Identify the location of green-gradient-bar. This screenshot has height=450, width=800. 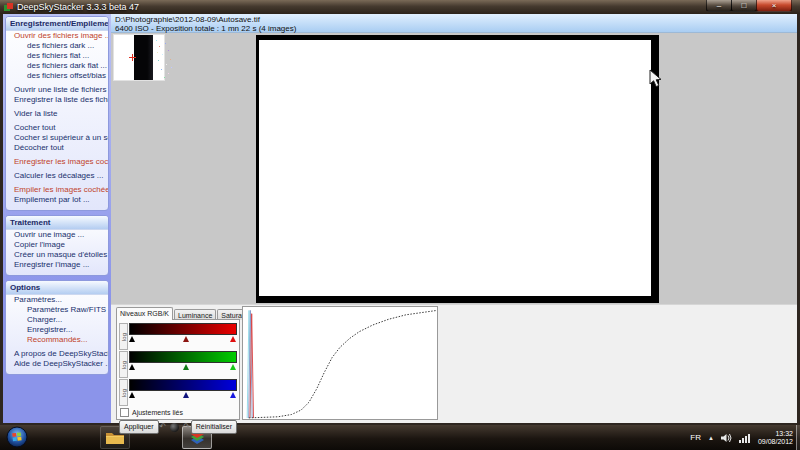
(183, 357).